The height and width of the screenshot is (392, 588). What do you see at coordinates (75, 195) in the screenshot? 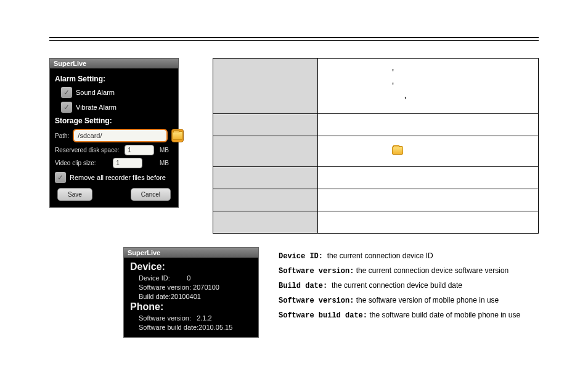
I see `save-button: Save` at bounding box center [75, 195].